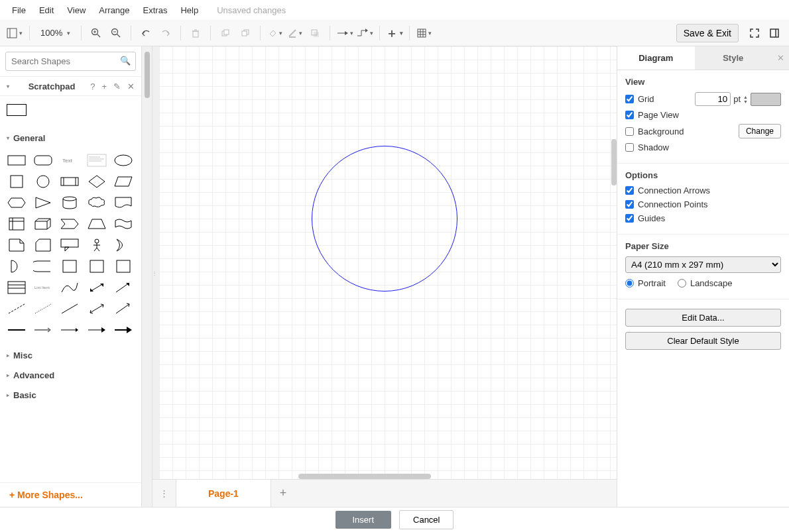 The width and height of the screenshot is (789, 532). I want to click on basic-header: Basic, so click(70, 395).